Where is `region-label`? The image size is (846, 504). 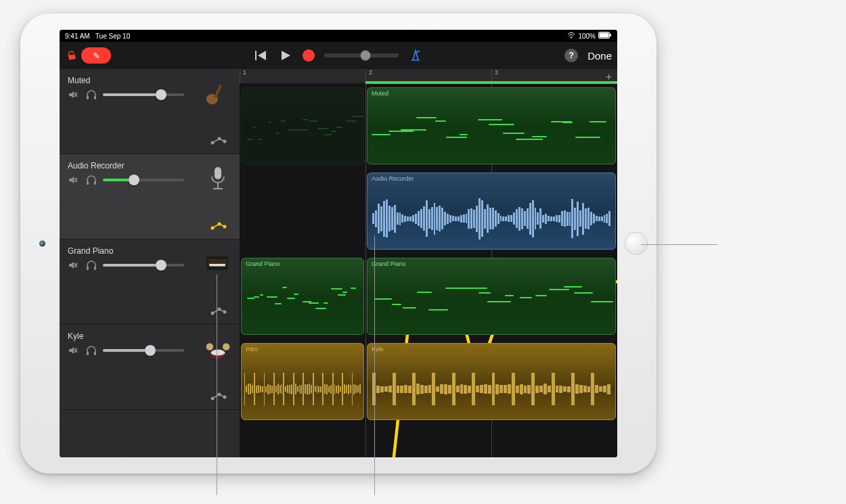
region-label is located at coordinates (303, 90).